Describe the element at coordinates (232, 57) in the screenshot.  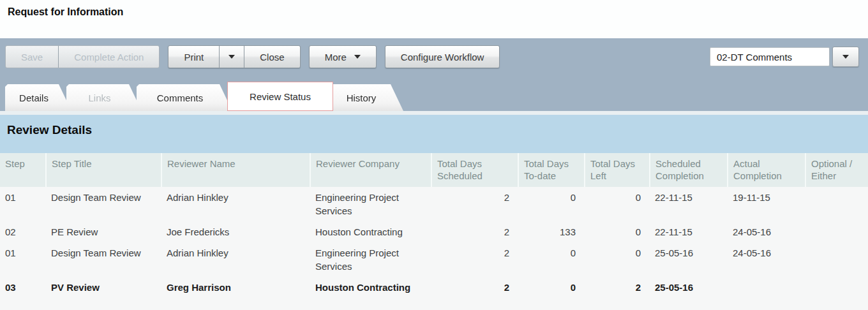
I see `print-dropdown-button` at that location.